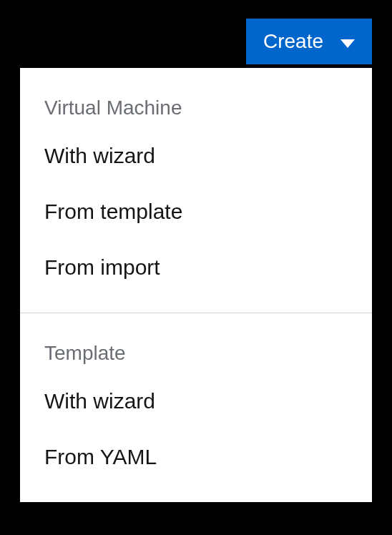  What do you see at coordinates (196, 401) in the screenshot?
I see `menu-item-template-with-wizard: With wizard` at bounding box center [196, 401].